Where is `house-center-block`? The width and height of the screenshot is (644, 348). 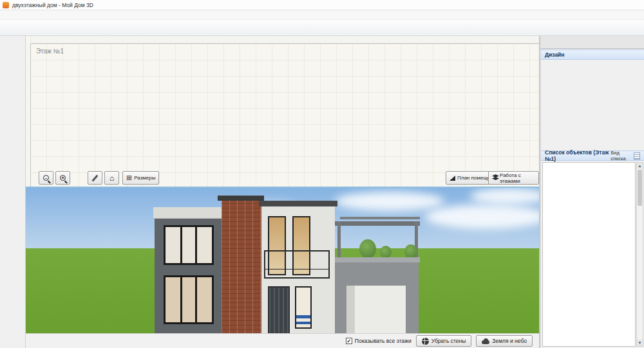 house-center-block is located at coordinates (298, 270).